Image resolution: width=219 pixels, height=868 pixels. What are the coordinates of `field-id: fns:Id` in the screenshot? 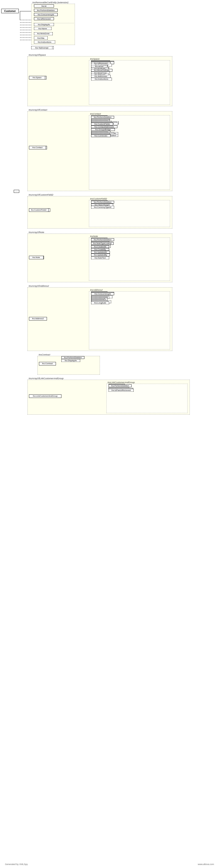 It's located at (44, 6).